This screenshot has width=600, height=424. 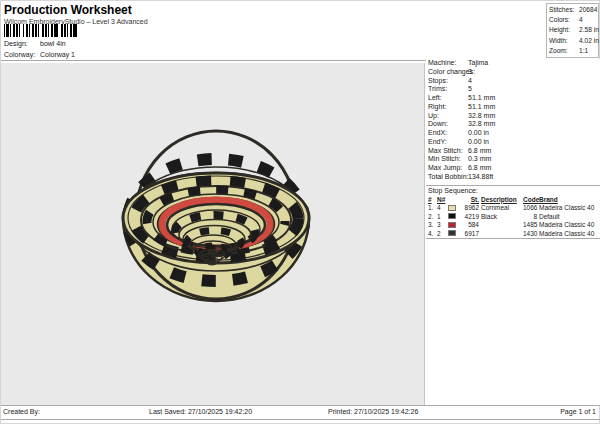 I want to click on needle-number: 4, so click(x=442, y=208).